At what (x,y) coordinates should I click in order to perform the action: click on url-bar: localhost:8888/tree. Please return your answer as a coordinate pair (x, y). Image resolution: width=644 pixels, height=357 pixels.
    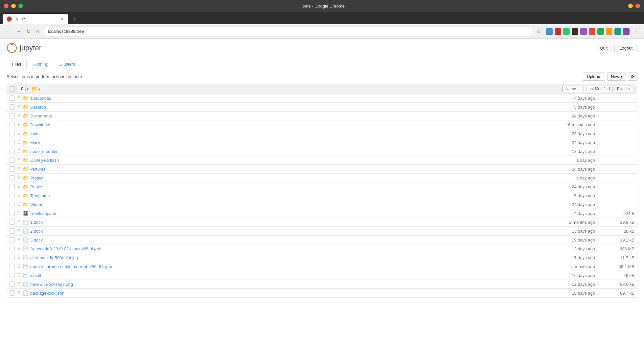
    Looking at the image, I should click on (288, 32).